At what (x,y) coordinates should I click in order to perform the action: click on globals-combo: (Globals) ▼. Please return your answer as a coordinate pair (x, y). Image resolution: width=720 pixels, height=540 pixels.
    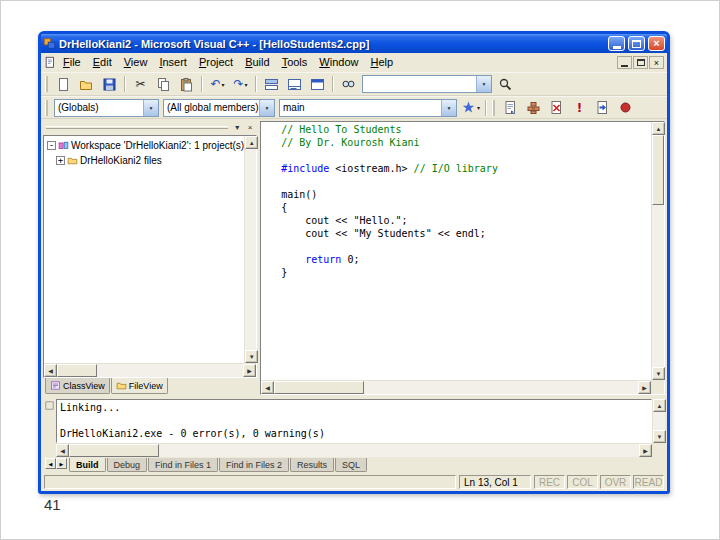
    Looking at the image, I should click on (106, 108).